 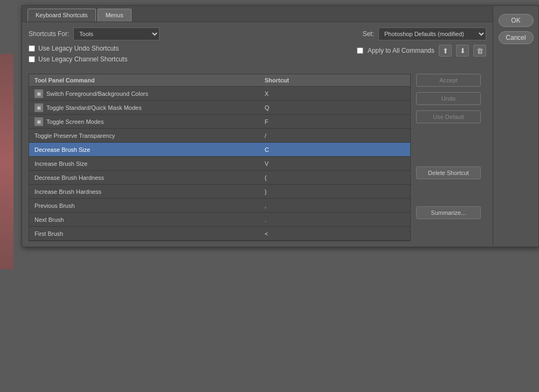 I want to click on table-header: Tool Panel Command Shortcut, so click(x=220, y=81).